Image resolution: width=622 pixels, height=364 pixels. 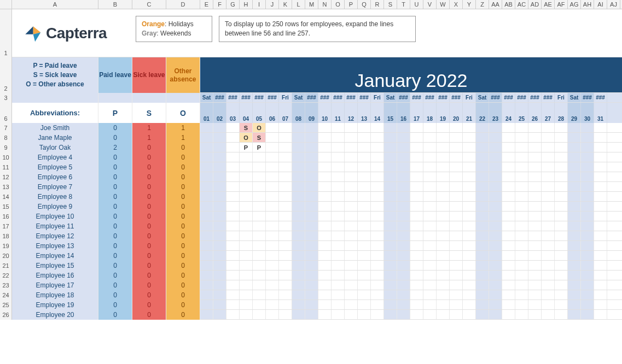 I want to click on employee-name: Employee 8, so click(x=55, y=197).